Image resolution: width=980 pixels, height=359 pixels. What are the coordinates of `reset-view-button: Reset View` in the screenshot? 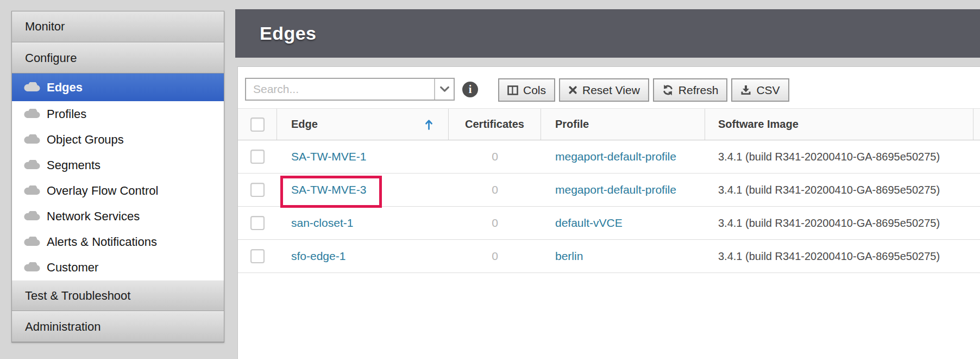 It's located at (604, 90).